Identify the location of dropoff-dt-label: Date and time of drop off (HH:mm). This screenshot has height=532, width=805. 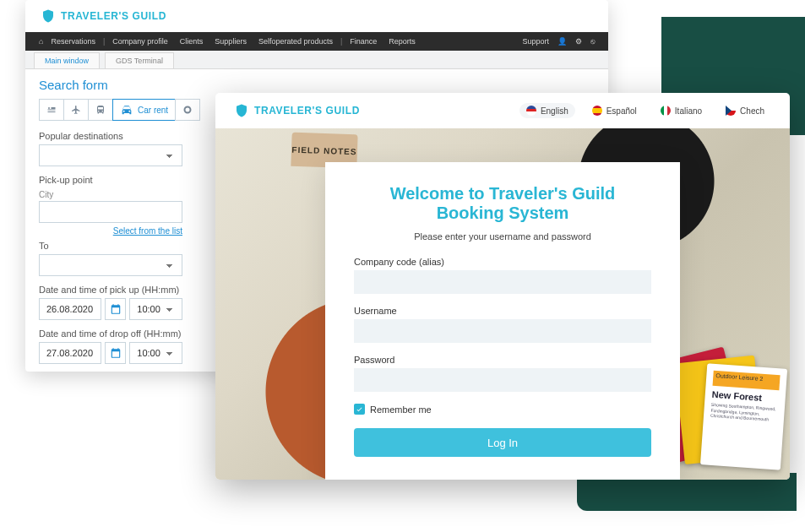
(111, 334).